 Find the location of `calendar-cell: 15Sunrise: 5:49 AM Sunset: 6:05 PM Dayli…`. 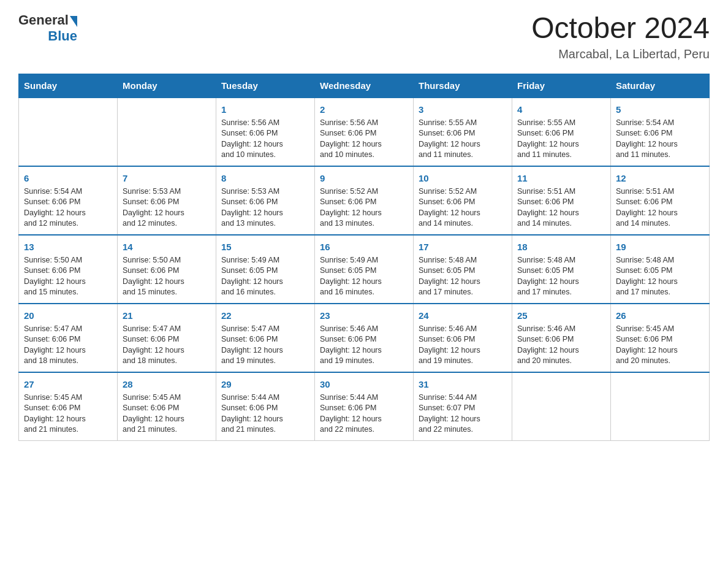

calendar-cell: 15Sunrise: 5:49 AM Sunset: 6:05 PM Dayli… is located at coordinates (266, 269).